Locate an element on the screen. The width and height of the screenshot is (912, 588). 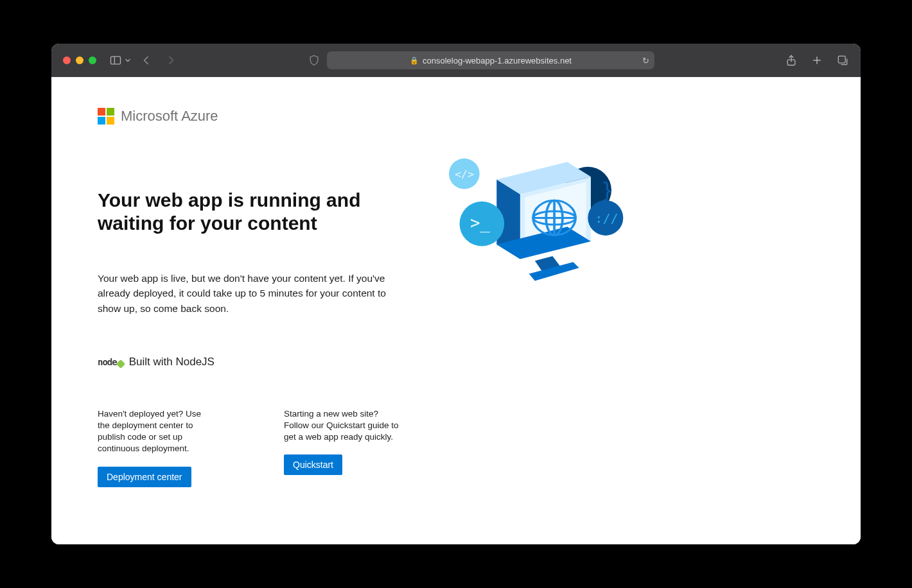
brand-name: Microsoft Azure is located at coordinates (170, 116).